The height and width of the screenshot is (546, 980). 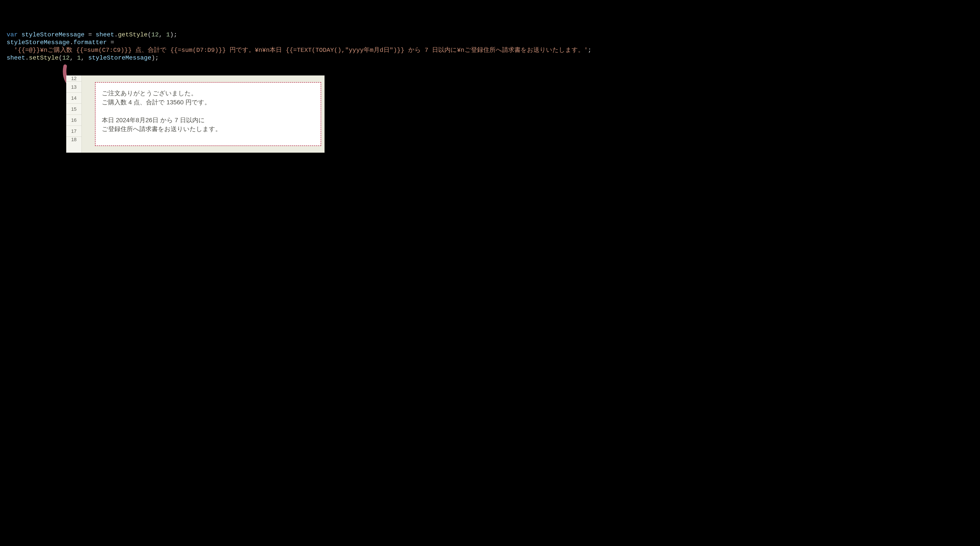 What do you see at coordinates (208, 111) in the screenshot?
I see `message-blank` at bounding box center [208, 111].